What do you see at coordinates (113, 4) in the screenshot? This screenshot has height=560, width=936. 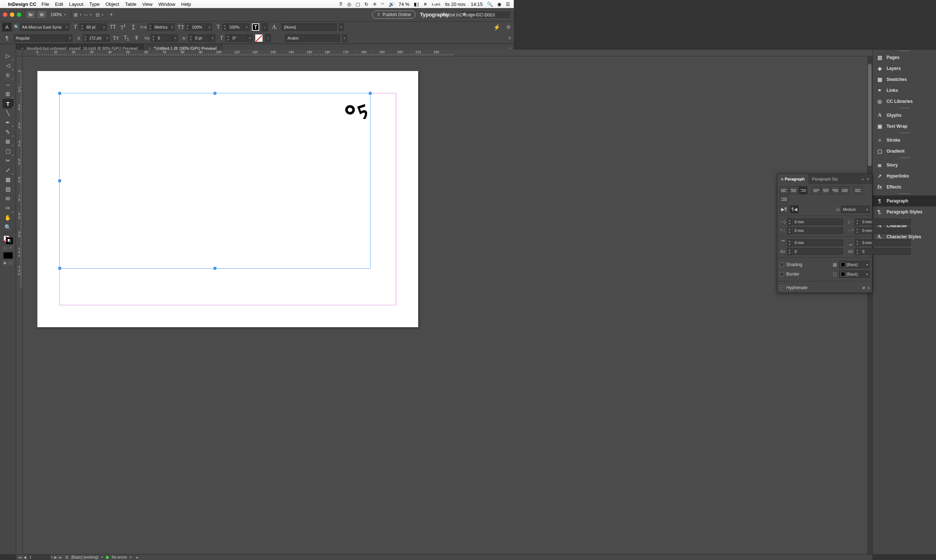 I see `menu-object: Object` at bounding box center [113, 4].